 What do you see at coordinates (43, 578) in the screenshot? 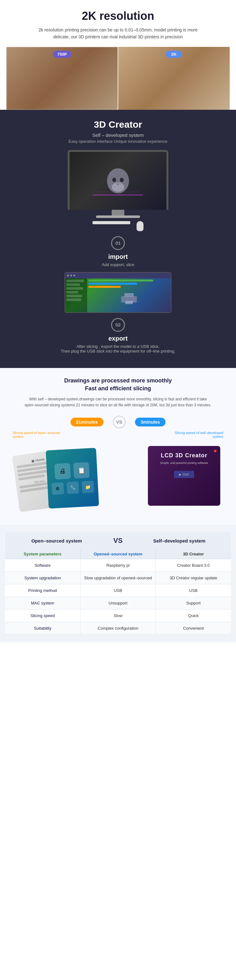
I see `table-cell-1-label: System upgradation` at bounding box center [43, 578].